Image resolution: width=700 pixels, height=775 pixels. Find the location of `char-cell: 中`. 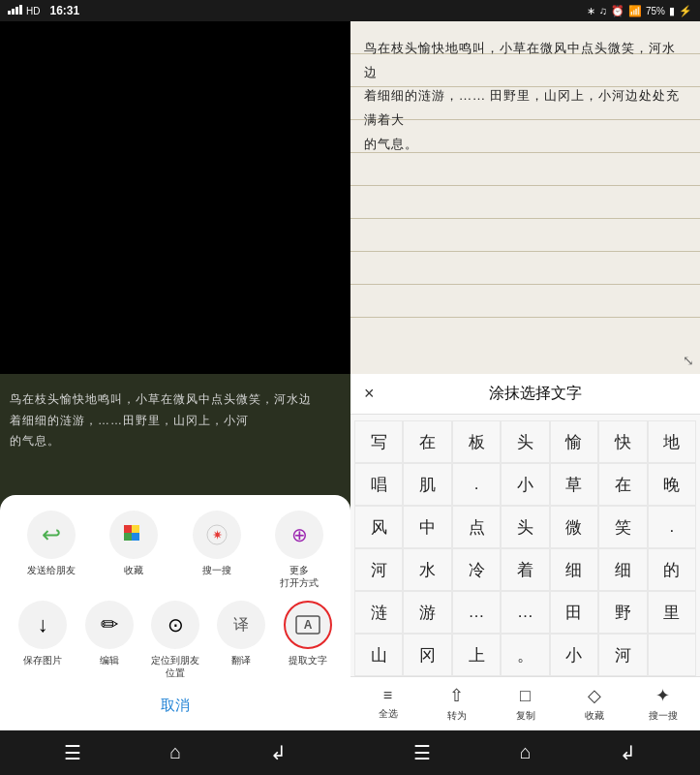

char-cell: 中 is located at coordinates (427, 527).